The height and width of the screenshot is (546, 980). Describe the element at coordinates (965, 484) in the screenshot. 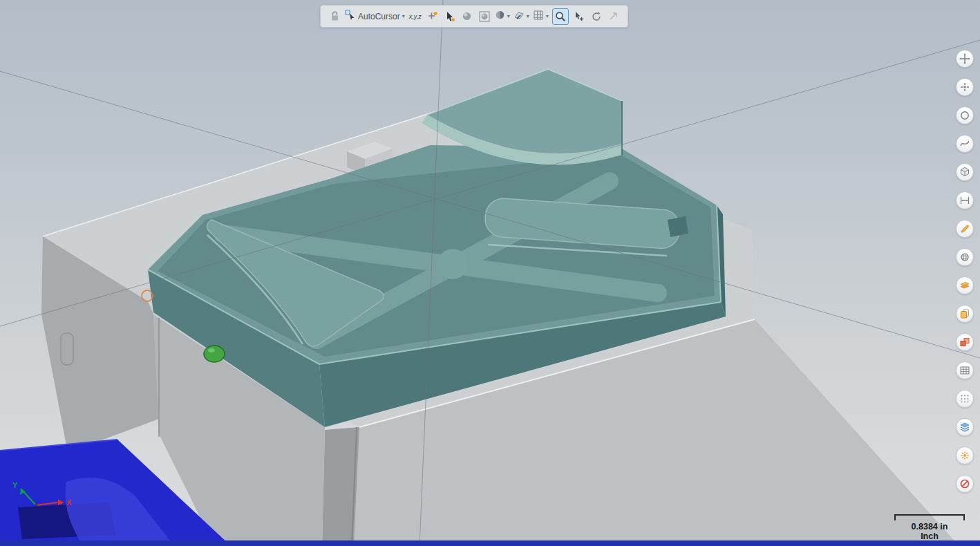

I see `disable-selection-button` at that location.